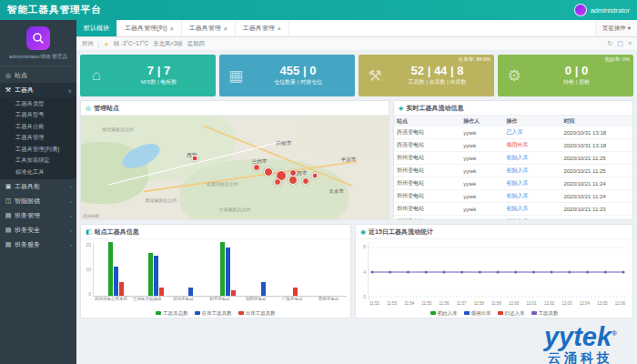 The image size is (637, 364). I want to click on tab: 工器具管理(列)×, so click(149, 28).